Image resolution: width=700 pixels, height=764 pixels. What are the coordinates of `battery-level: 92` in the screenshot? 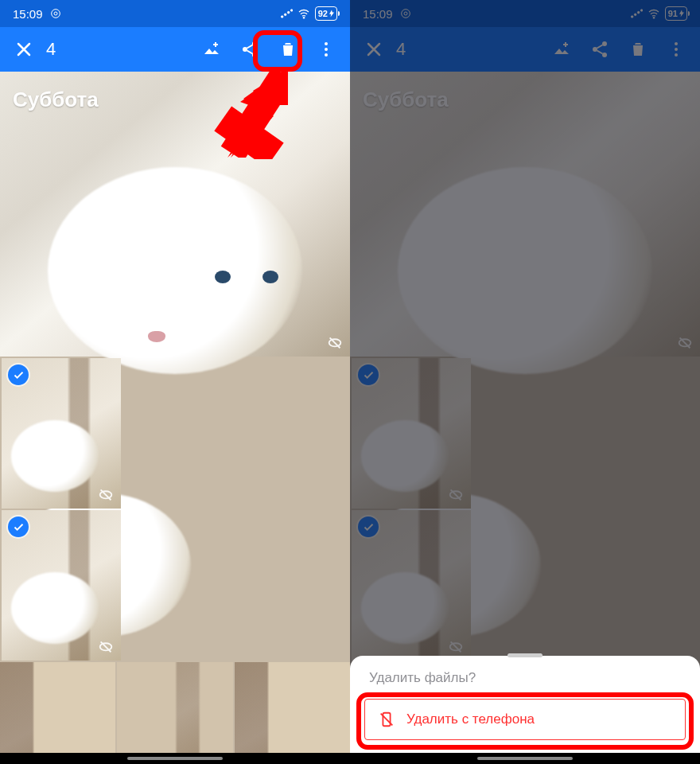 It's located at (323, 14).